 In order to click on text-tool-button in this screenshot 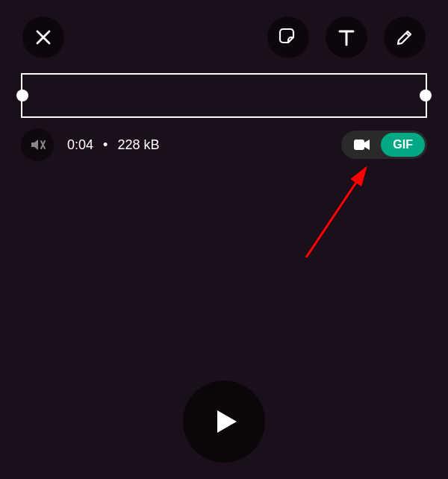, I will do `click(346, 37)`.